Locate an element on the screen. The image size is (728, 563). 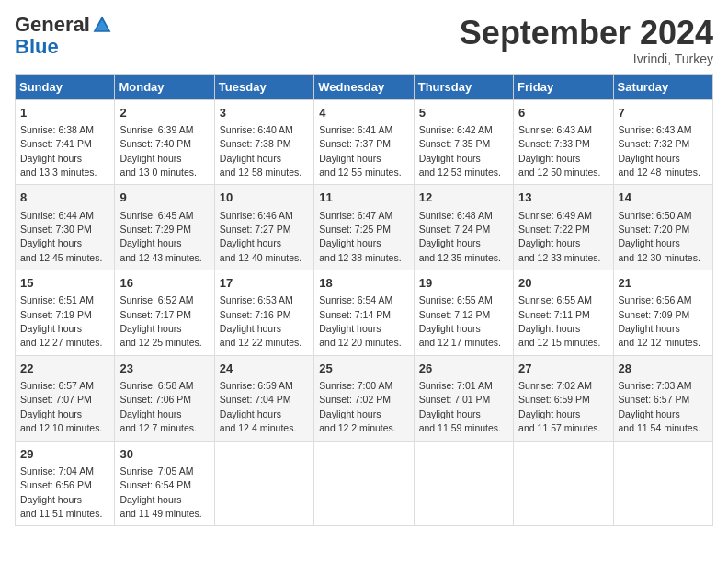
calendar-cell: 24Sunrise: 6:59 AMSunset: 7:04 PMDayligh… is located at coordinates (264, 397).